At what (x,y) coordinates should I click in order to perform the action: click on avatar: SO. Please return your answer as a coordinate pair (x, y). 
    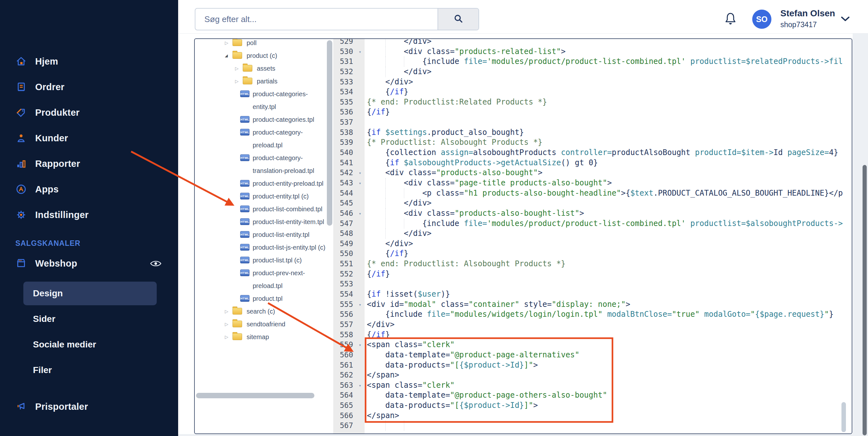
    Looking at the image, I should click on (762, 19).